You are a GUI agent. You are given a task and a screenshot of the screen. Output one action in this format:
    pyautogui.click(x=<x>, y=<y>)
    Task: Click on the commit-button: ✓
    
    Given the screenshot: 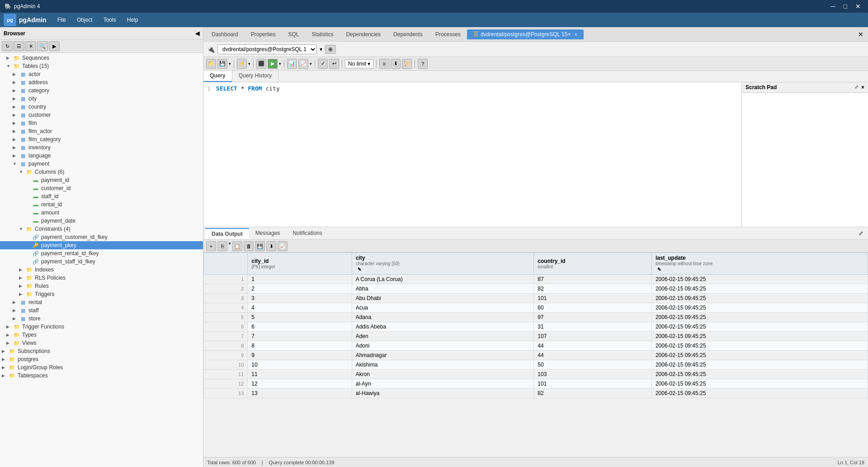 What is the action you would take?
    pyautogui.click(x=323, y=64)
    